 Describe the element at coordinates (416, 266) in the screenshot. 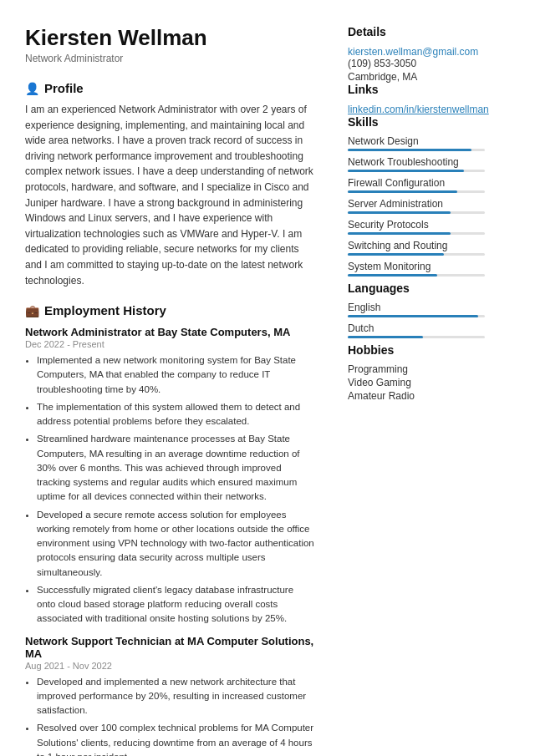

I see `skill-name: System Monitoring` at that location.